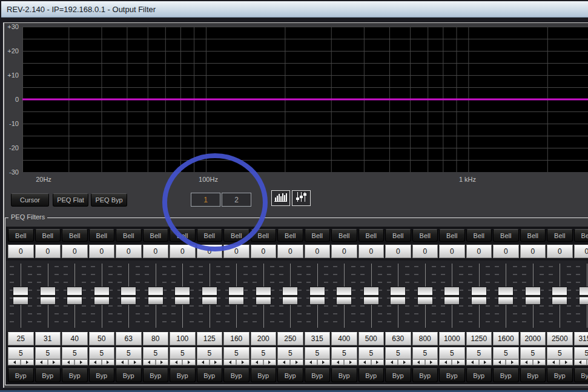 This screenshot has width=588, height=392. Describe the element at coordinates (210, 339) in the screenshot. I see `frequency-value-field: 125` at that location.